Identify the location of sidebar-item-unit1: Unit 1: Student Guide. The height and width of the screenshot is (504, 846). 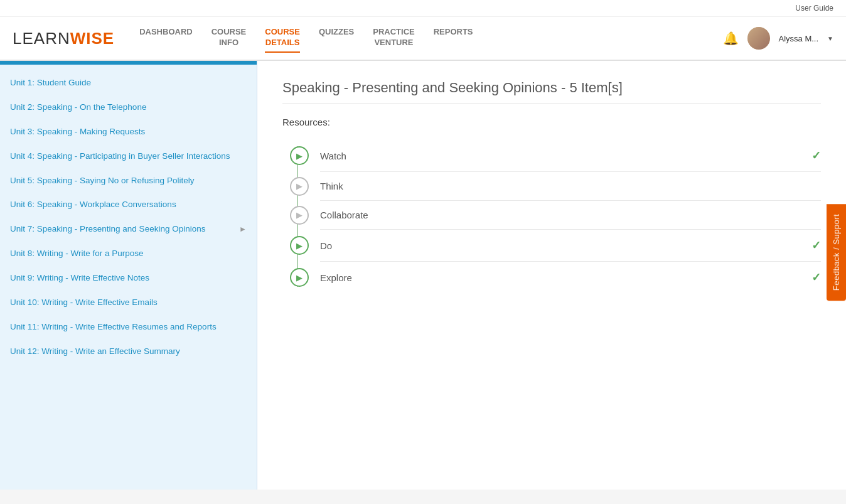
(128, 83).